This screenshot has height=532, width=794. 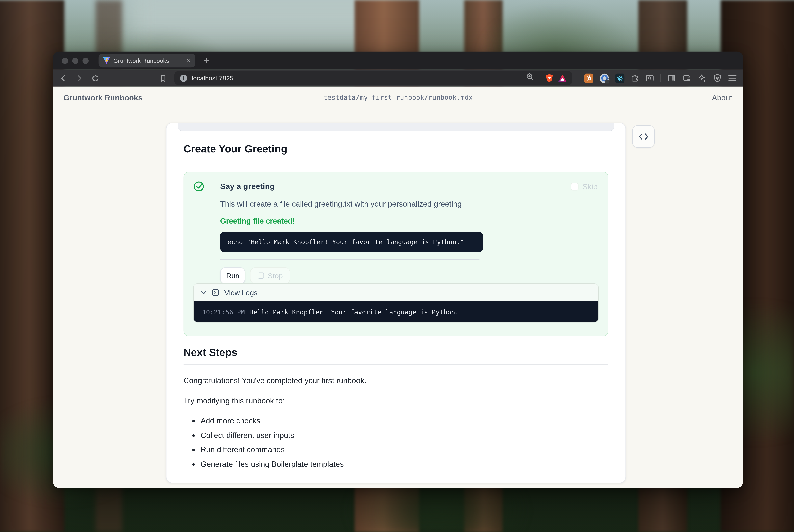 What do you see at coordinates (206, 61) in the screenshot?
I see `new-tab-button: +` at bounding box center [206, 61].